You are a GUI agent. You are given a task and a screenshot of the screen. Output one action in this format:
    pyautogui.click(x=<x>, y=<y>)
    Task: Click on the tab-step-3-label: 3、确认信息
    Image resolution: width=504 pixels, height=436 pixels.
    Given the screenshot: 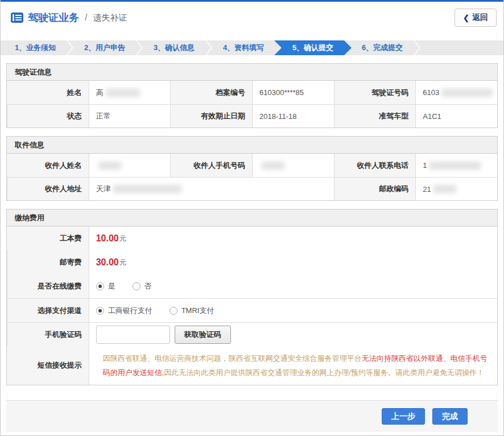 What is the action you would take?
    pyautogui.click(x=174, y=48)
    